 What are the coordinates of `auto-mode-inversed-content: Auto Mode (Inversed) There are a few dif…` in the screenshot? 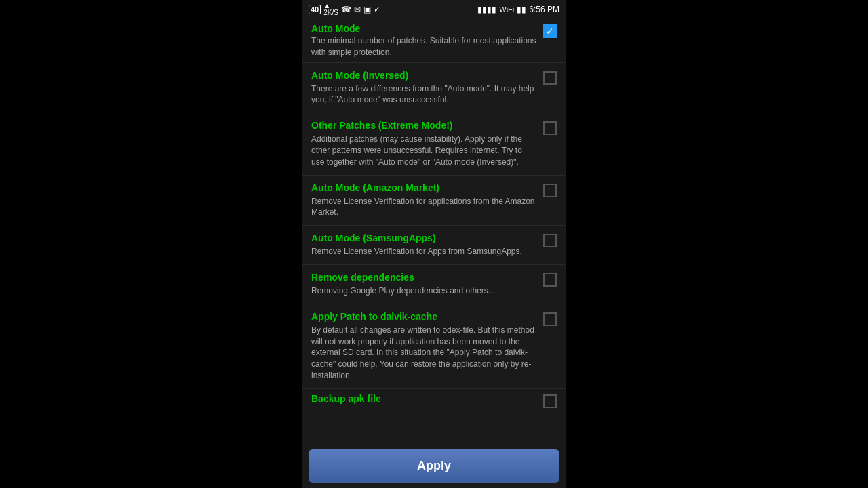 It's located at (427, 88).